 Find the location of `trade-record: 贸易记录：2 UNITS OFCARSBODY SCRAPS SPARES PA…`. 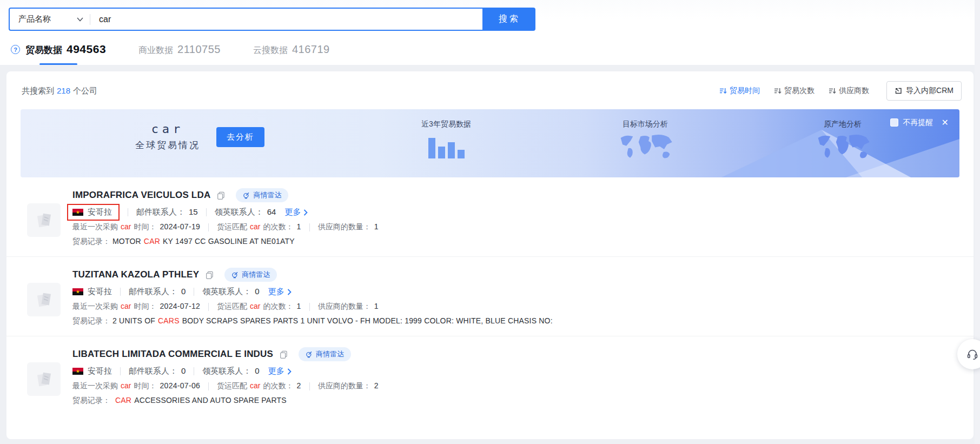

trade-record: 贸易记录：2 UNITS OFCARSBODY SCRAPS SPARES PA… is located at coordinates (313, 321).